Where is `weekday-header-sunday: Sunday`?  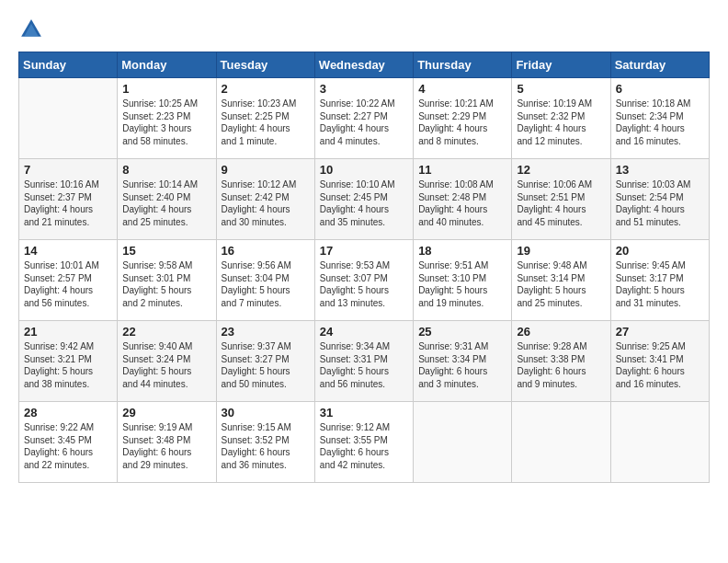
weekday-header-sunday: Sunday is located at coordinates (68, 65).